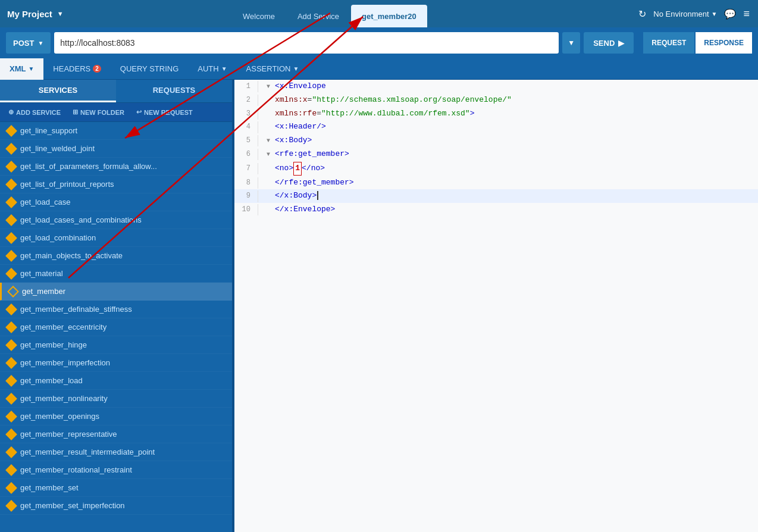 This screenshot has height=532, width=758. Describe the element at coordinates (375, 114) in the screenshot. I see `line-code: xmlns:rfe="http://www.dlubal.com/rfem.xs…` at that location.